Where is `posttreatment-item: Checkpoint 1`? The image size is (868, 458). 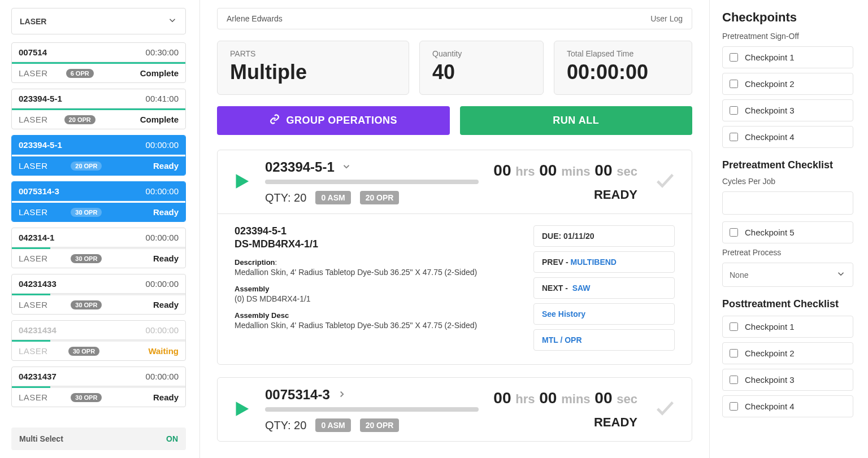 posttreatment-item: Checkpoint 1 is located at coordinates (788, 326).